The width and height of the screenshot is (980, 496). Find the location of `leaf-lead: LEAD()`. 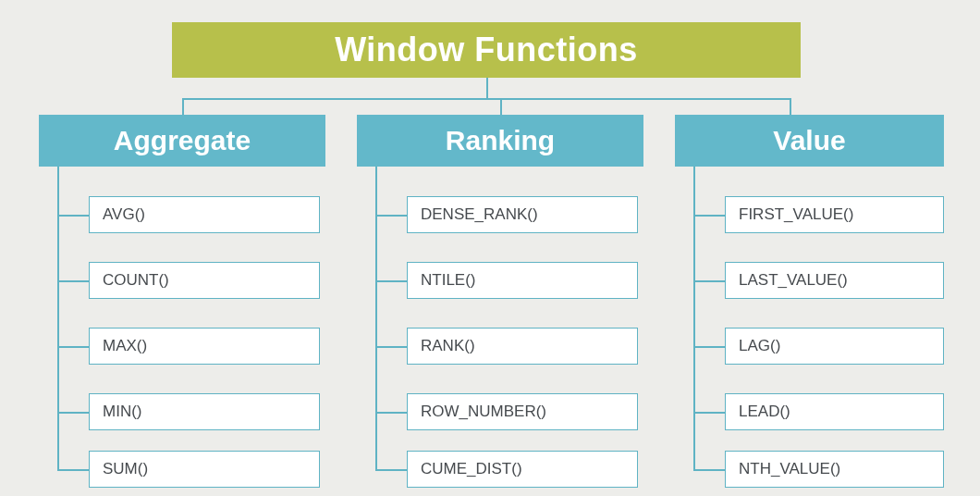

leaf-lead: LEAD() is located at coordinates (834, 412).